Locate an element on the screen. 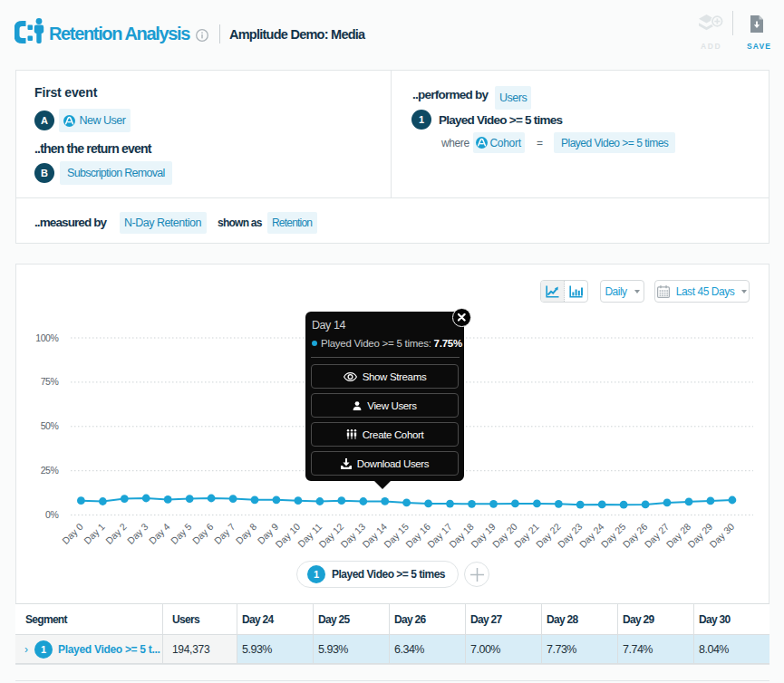 Image resolution: width=784 pixels, height=683 pixels. svg-text: Day 0 is located at coordinates (73, 534).